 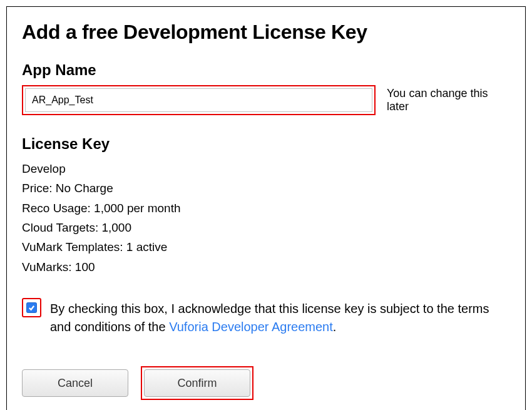 I want to click on license-vumark-templates: VuMark Templates: 1 active, so click(x=266, y=247).